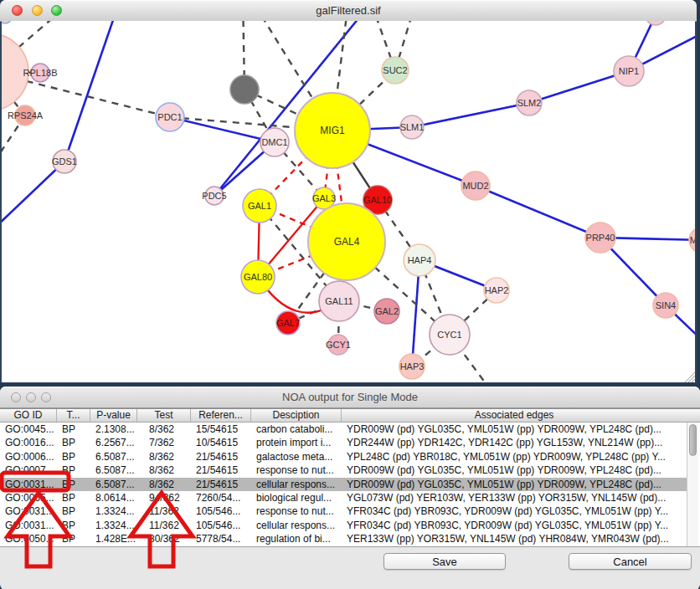 Image resolution: width=700 pixels, height=589 pixels. Describe the element at coordinates (30, 539) in the screenshot. I see `table-cell: GO:0050...` at that location.